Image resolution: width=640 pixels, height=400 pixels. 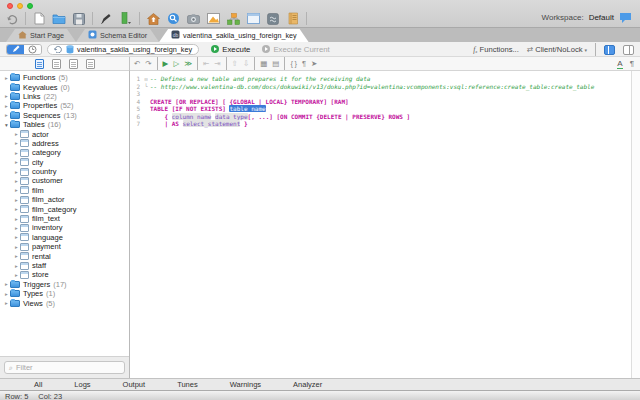 What do you see at coordinates (64, 302) in the screenshot?
I see `tree-item-views: ▸Views(5)` at bounding box center [64, 302].